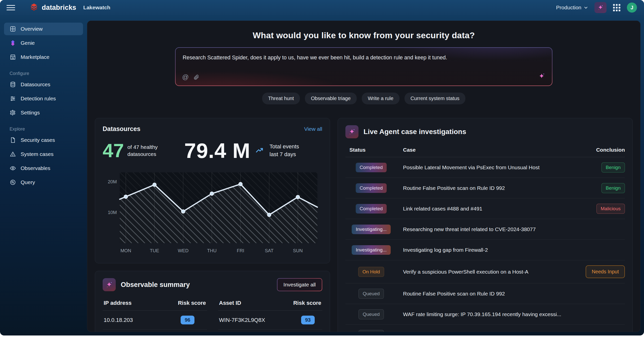 Image resolution: width=644 pixels, height=339 pixels. Describe the element at coordinates (44, 84) in the screenshot. I see `sidebar-item-datasources: Datasources` at that location.